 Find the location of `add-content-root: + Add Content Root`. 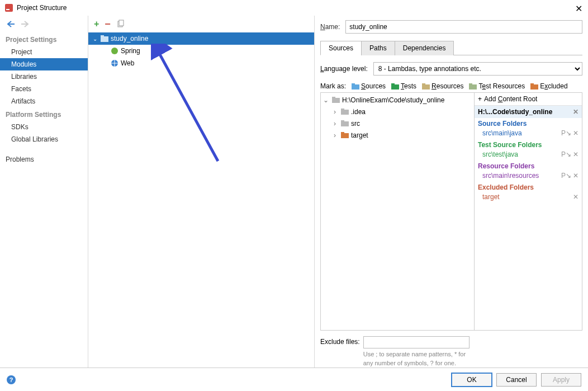

add-content-root: + Add Content Root is located at coordinates (528, 100).